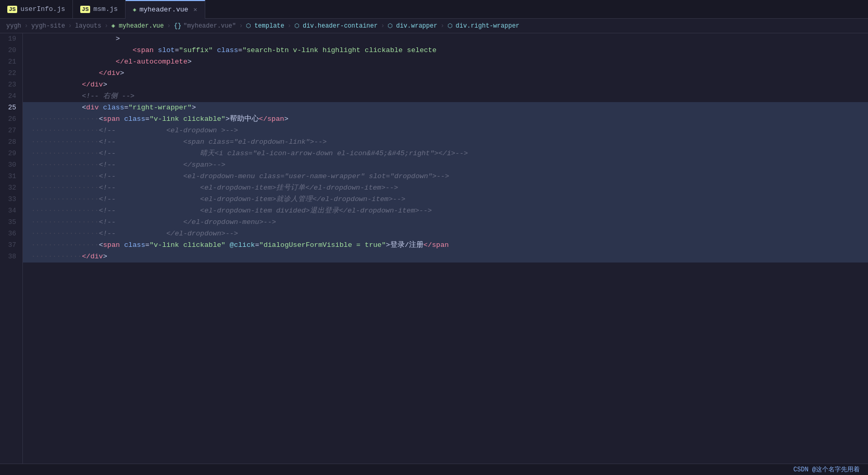 The width and height of the screenshot is (868, 475). I want to click on code-line-28: ················<!-- <span class="el-dro…, so click(445, 142).